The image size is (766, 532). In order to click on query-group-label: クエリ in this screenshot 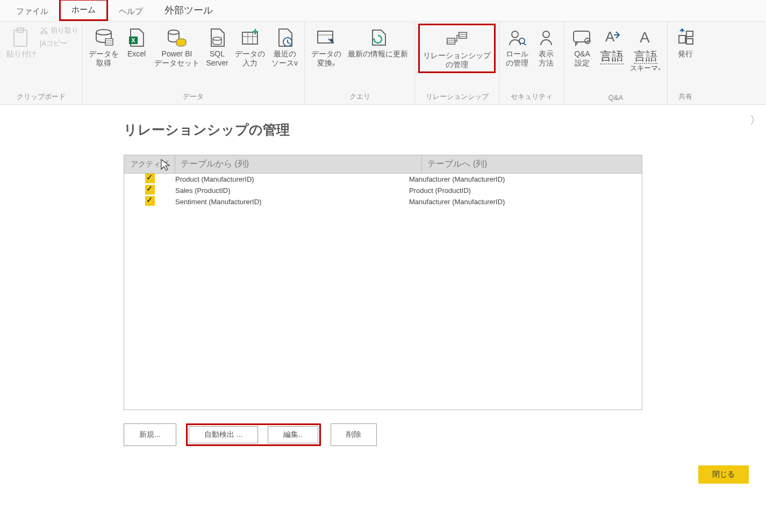, I will do `click(360, 97)`.